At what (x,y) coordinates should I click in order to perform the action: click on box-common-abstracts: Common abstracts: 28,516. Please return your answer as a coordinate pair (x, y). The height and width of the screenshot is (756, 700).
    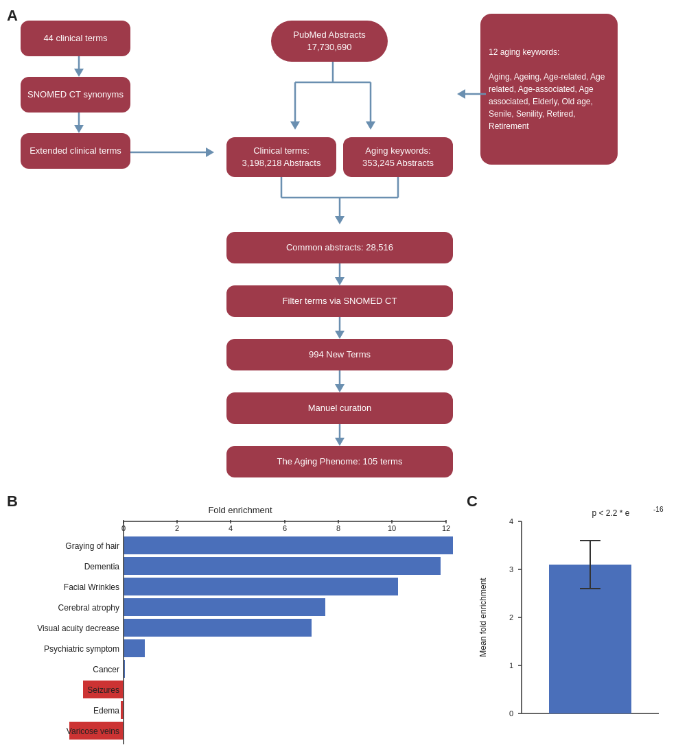
    Looking at the image, I should click on (340, 248).